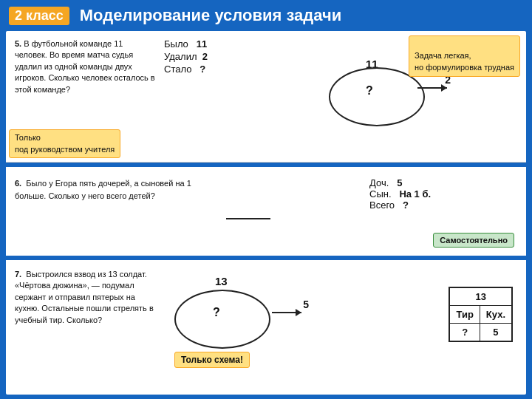 The width and height of the screenshot is (532, 399). What do you see at coordinates (216, 313) in the screenshot?
I see `oval7-question: ?` at bounding box center [216, 313].